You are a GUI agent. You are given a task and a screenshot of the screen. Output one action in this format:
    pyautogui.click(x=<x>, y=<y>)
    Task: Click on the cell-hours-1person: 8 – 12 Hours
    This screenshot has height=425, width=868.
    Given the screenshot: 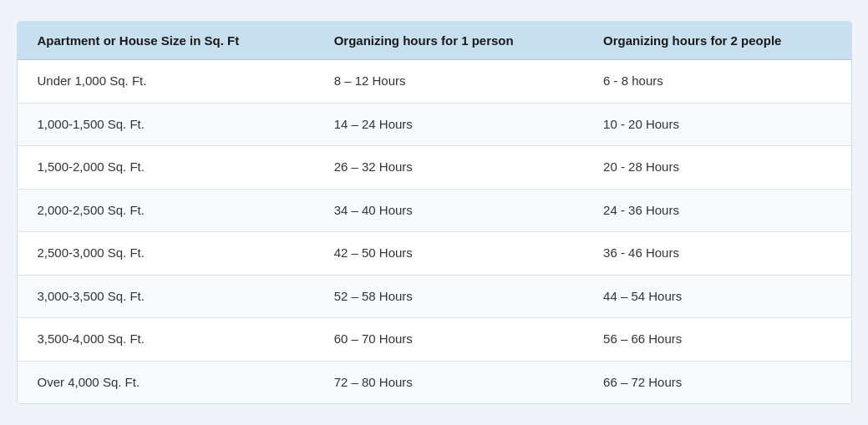 What is the action you would take?
    pyautogui.click(x=449, y=82)
    